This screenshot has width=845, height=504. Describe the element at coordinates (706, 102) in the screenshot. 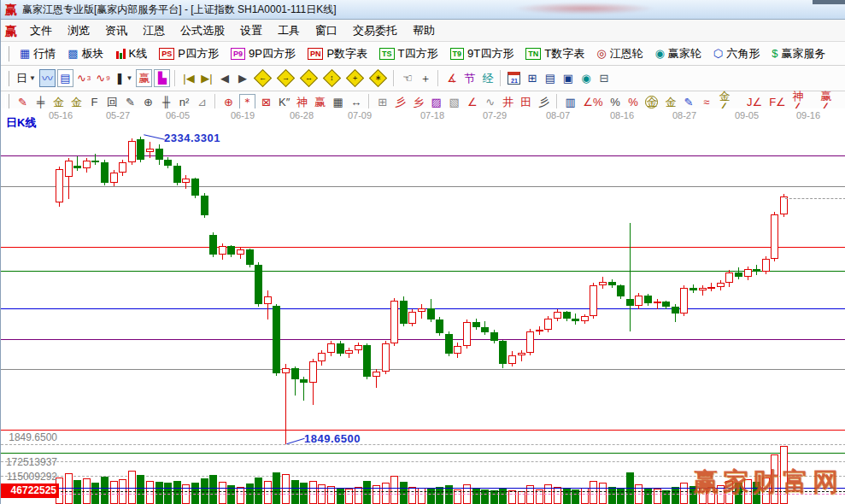

I see `wave-band-button: ≈` at that location.